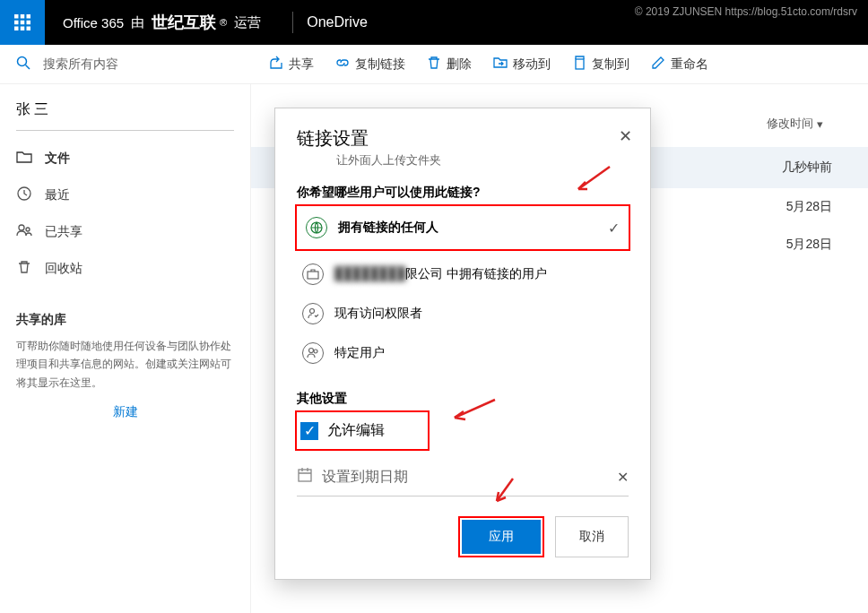  I want to click on divider, so click(292, 22).